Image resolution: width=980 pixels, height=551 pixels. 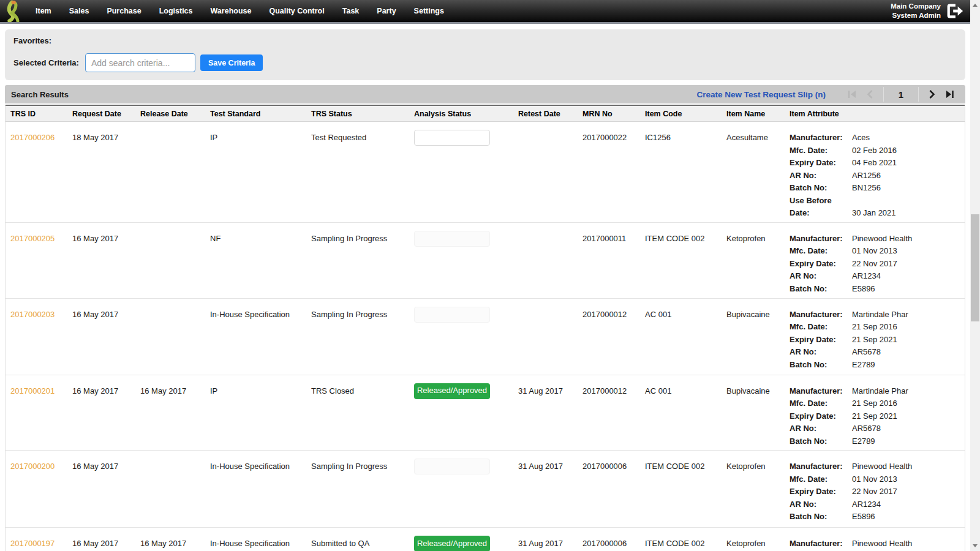 I want to click on trs-id-link: 2017000205, so click(x=42, y=239).